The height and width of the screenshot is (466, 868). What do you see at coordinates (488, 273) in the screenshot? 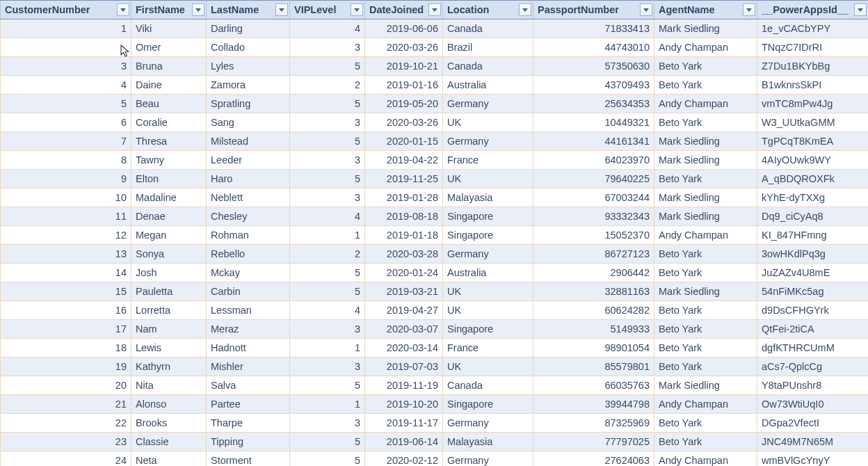
I see `cell-Location: Australia` at bounding box center [488, 273].